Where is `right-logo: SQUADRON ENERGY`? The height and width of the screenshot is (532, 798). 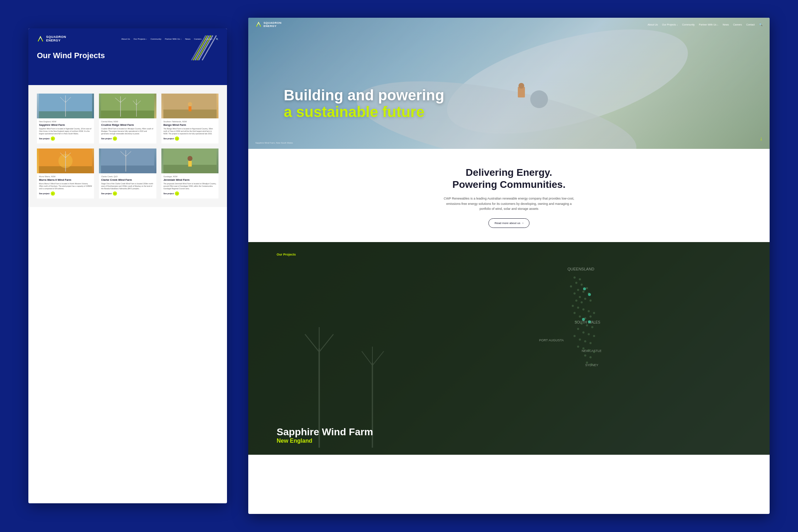 right-logo: SQUADRON ENERGY is located at coordinates (268, 24).